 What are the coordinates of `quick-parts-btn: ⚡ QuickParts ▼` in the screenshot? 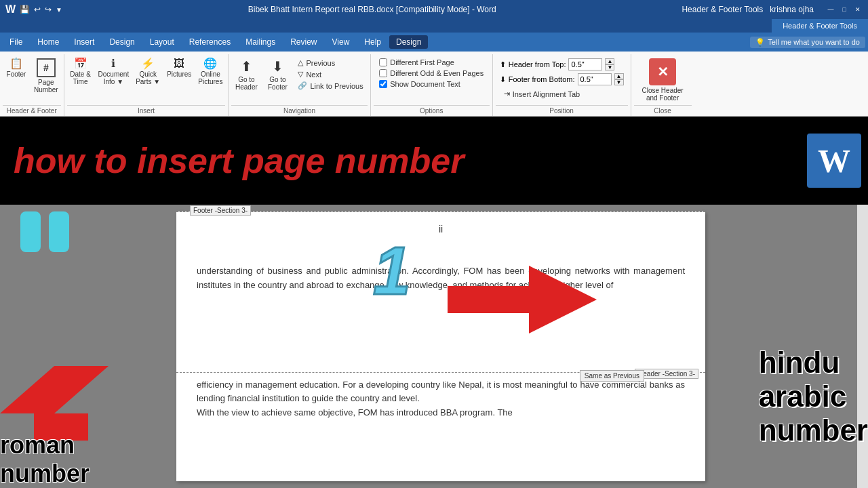 It's located at (148, 72).